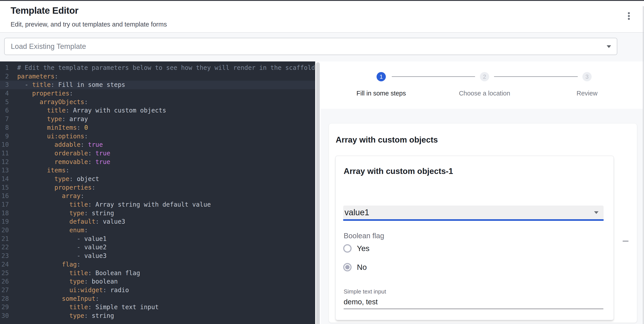 This screenshot has width=644, height=324. What do you see at coordinates (357, 212) in the screenshot?
I see `array-string-select-value: value1` at bounding box center [357, 212].